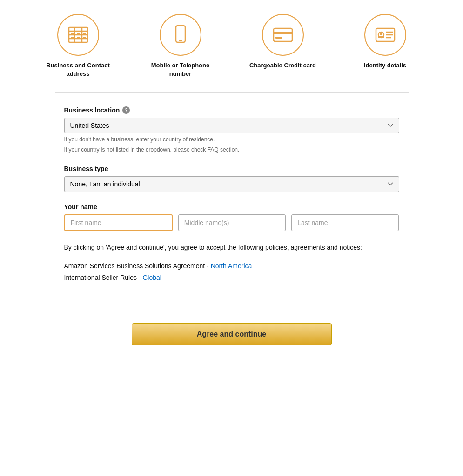  I want to click on step-icon-circle-business, so click(78, 35).